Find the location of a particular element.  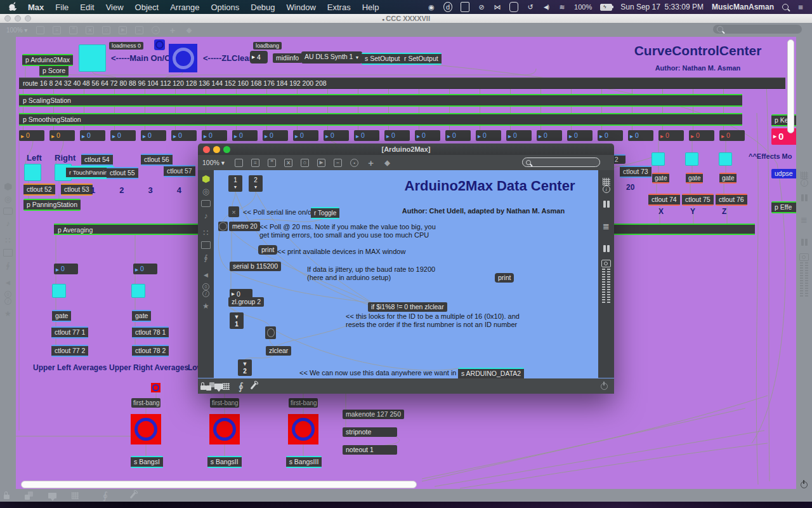

menu-item: Edit is located at coordinates (87, 8).